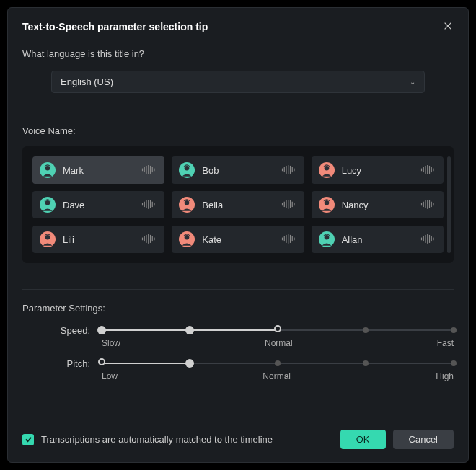 This screenshot has width=476, height=470. What do you see at coordinates (110, 376) in the screenshot?
I see `pitch-min-label: Low` at bounding box center [110, 376].